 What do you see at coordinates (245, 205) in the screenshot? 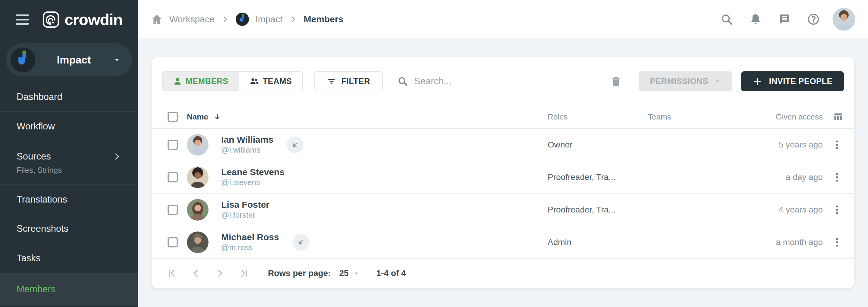
I see `member-name: Lisa Foster` at bounding box center [245, 205].